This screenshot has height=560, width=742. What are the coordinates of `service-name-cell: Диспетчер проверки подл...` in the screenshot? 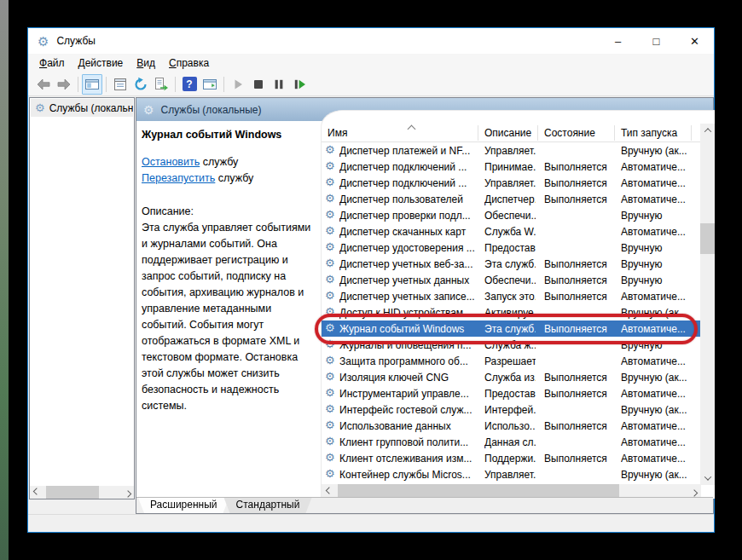 It's located at (408, 216).